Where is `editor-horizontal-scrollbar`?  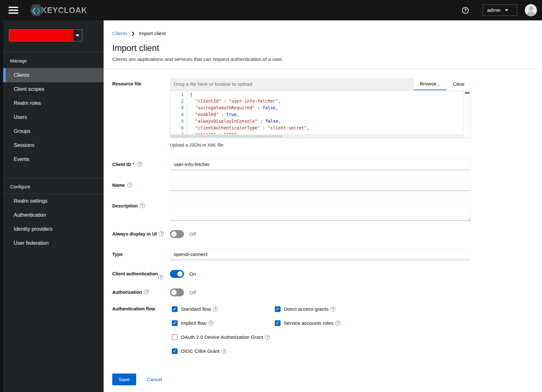
editor-horizontal-scrollbar is located at coordinates (317, 136).